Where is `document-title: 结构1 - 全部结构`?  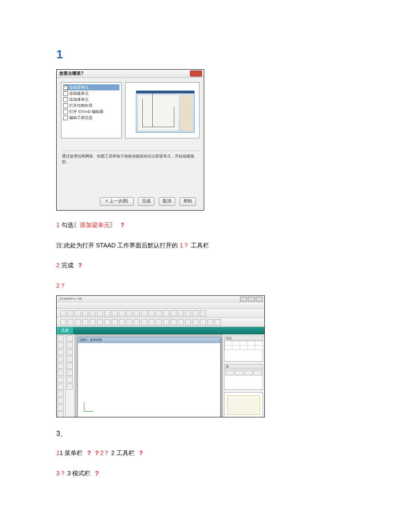 document-title: 结构1 - 全部结构 is located at coordinates (149, 340).